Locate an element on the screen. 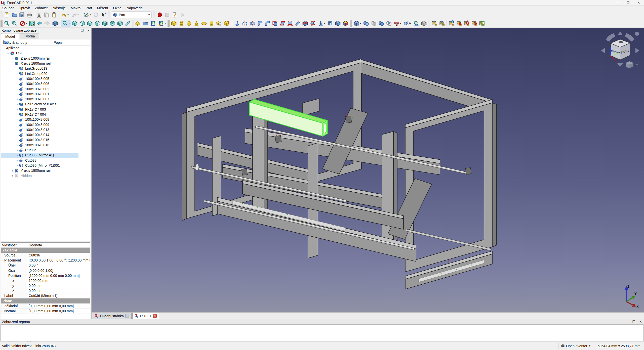  primitive-cone-button is located at coordinates (196, 23).